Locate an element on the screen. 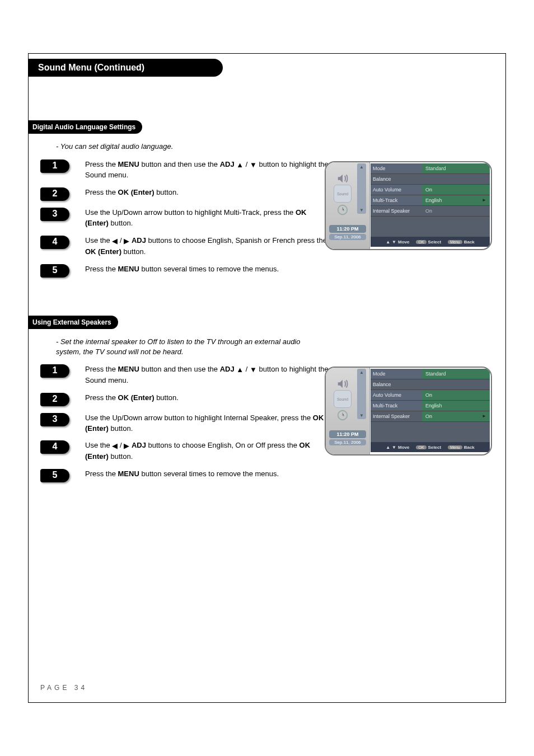 The width and height of the screenshot is (534, 756). osd-menu-2: ▲ ▼ Sound 11:20 PM Sep.11, 2006 is located at coordinates (407, 411).